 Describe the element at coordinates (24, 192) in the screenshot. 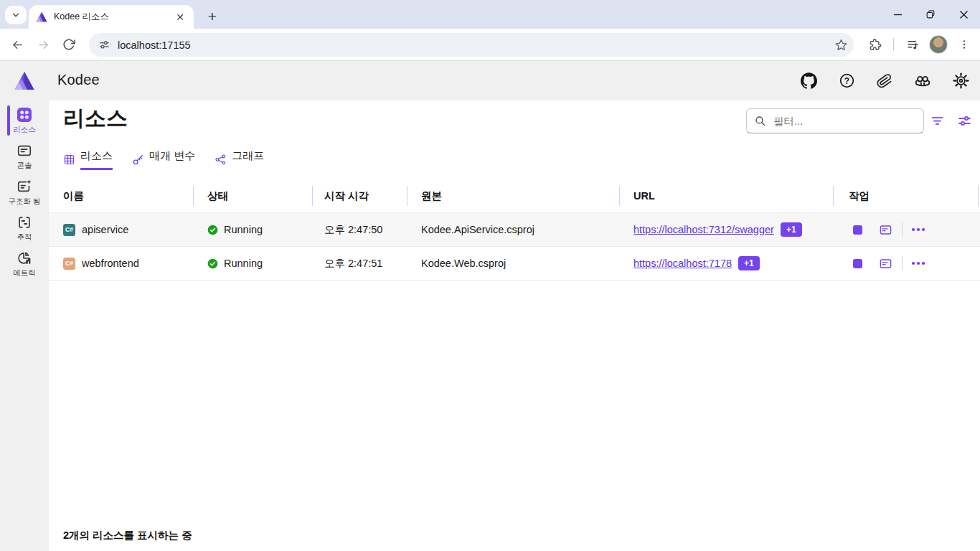

I see `sidebar-item-structured: 구조화 됨` at that location.